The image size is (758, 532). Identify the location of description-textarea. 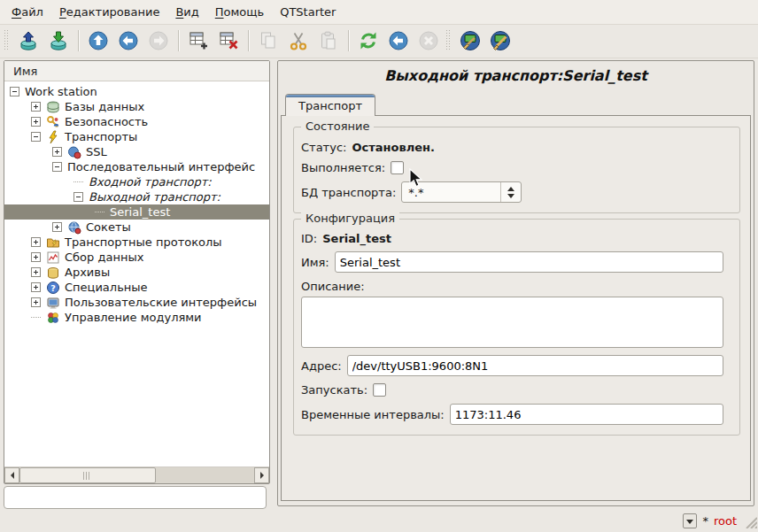
(512, 322).